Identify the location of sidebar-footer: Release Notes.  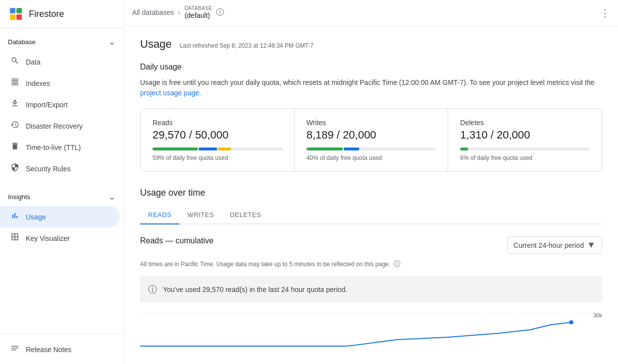
(62, 349).